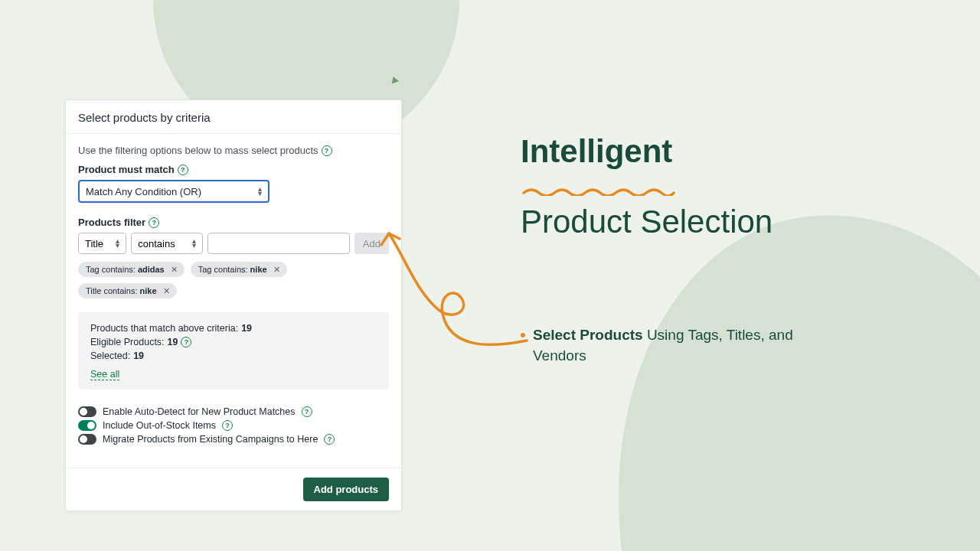 Image resolution: width=980 pixels, height=551 pixels. I want to click on intro-label: Use the filtering options below to mass …, so click(198, 150).